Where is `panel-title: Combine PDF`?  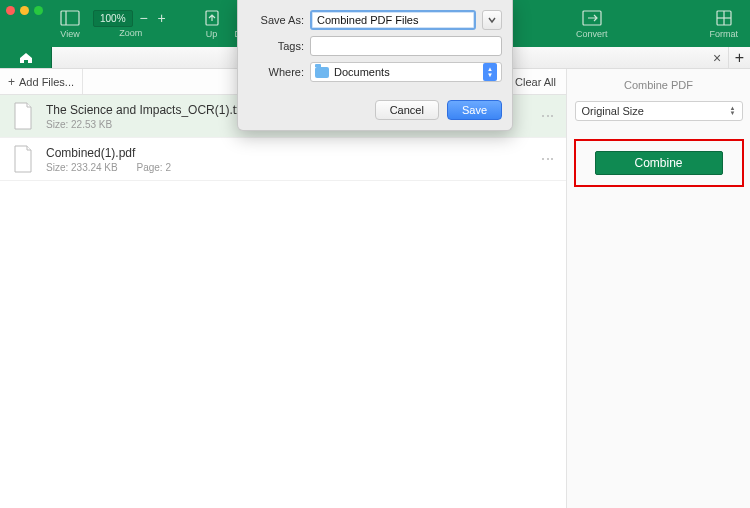
panel-title: Combine PDF is located at coordinates (658, 85).